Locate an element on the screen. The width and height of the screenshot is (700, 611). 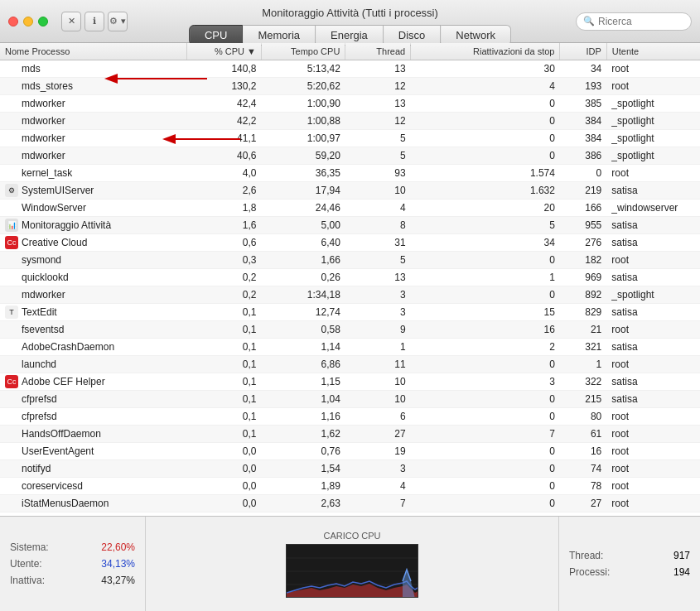
processi-label: Processi: is located at coordinates (590, 572).